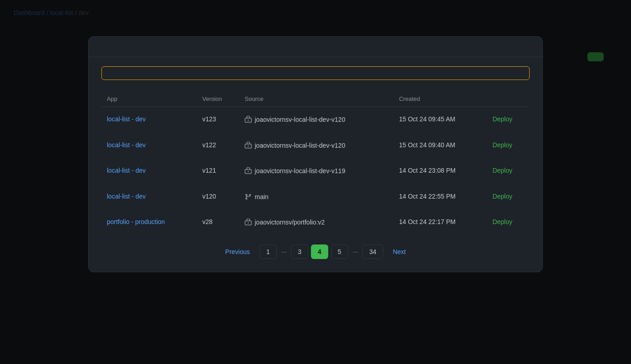 The image size is (631, 364). I want to click on pagination-page-34: 34, so click(373, 252).